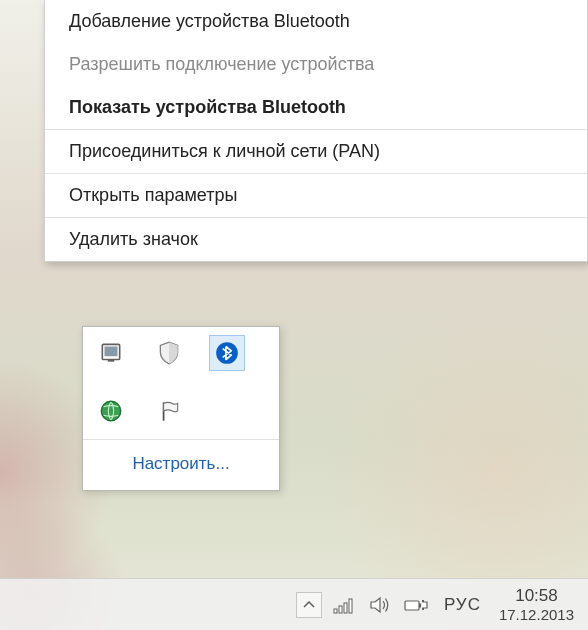 This screenshot has height=630, width=588. Describe the element at coordinates (536, 605) in the screenshot. I see `taskbar-clock: 10:58 17.12.2013` at that location.